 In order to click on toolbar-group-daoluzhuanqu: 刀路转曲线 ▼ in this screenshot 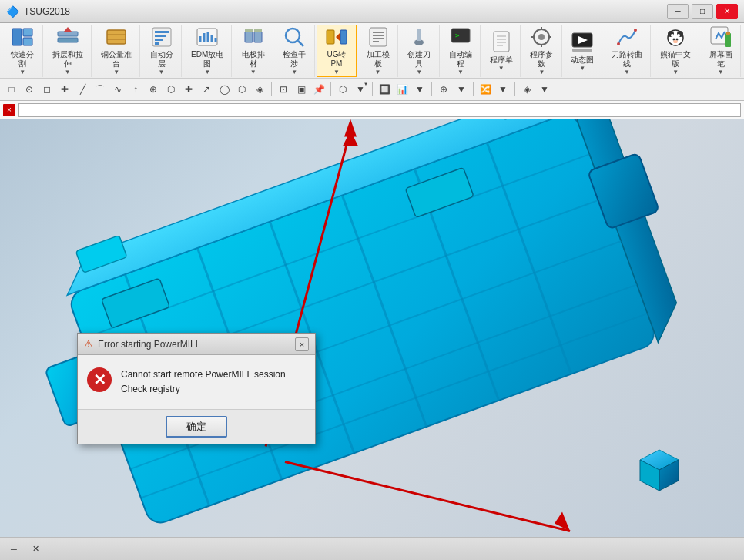, I will do `click(627, 51)`.